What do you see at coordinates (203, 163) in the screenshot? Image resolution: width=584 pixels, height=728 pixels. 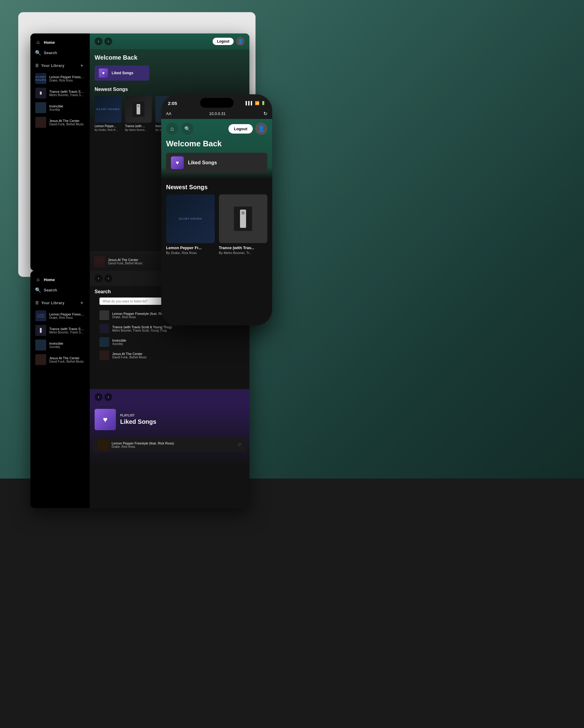 I see `phone-liked-label: Liked Songs` at bounding box center [203, 163].